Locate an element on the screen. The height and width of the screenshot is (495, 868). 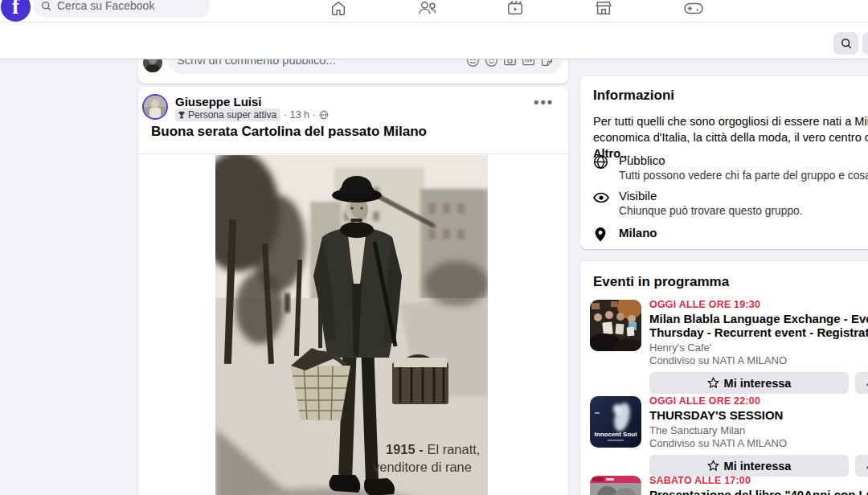
event-venue: The Sanctuary Milan is located at coordinates (759, 431).